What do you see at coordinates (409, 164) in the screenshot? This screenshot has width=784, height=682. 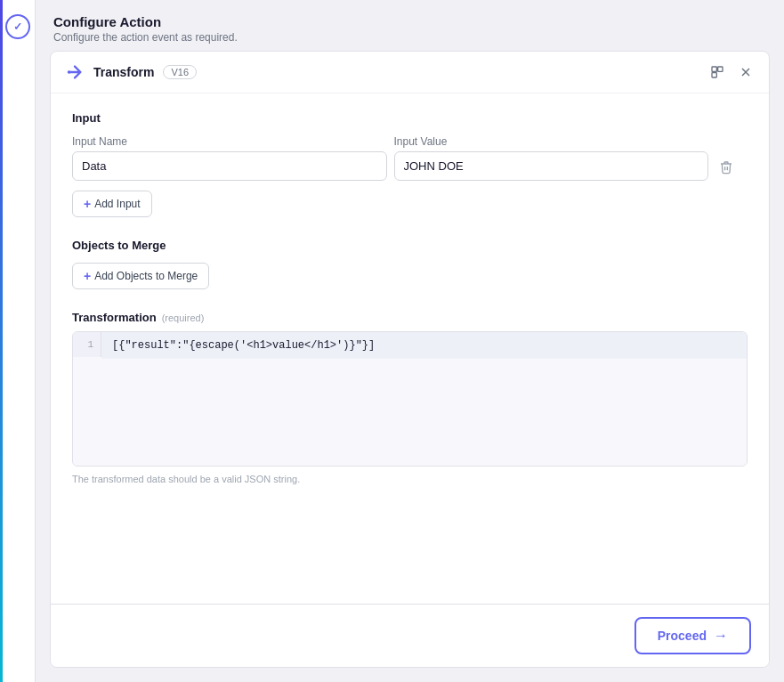 I see `input-section: Input Input Name Input Value` at bounding box center [409, 164].